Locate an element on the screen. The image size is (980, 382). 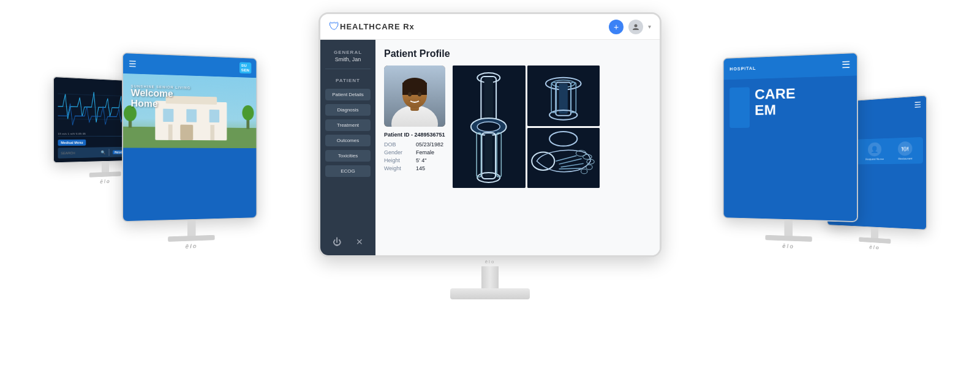
search-icon: 🔍 is located at coordinates (103, 152).